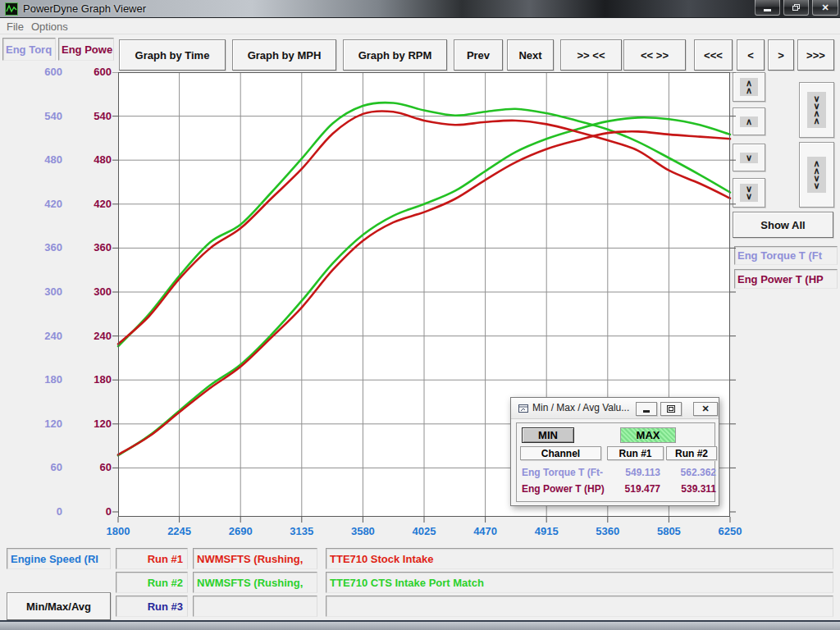 This screenshot has height=630, width=840. What do you see at coordinates (749, 193) in the screenshot?
I see `scroll-down-double-icon: ∨∨` at bounding box center [749, 193].